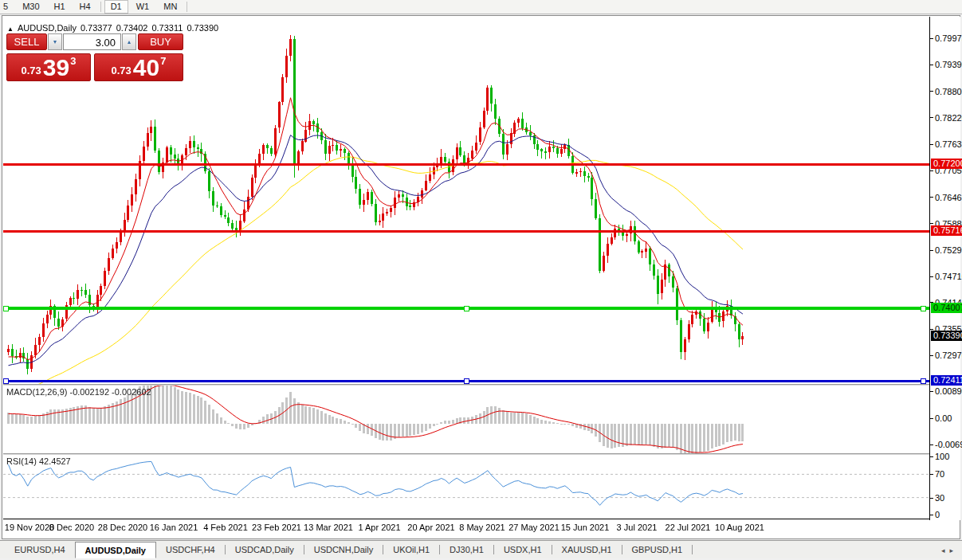 The image size is (962, 560). I want to click on date-tick-label: 13 Mar 2021, so click(328, 527).